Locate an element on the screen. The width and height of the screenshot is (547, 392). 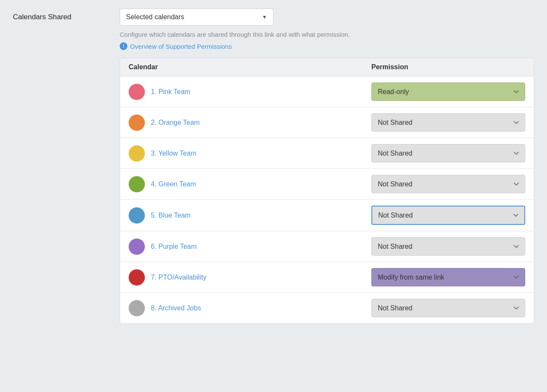
permissions-link: ! Overview of Supported Permissions is located at coordinates (327, 46).